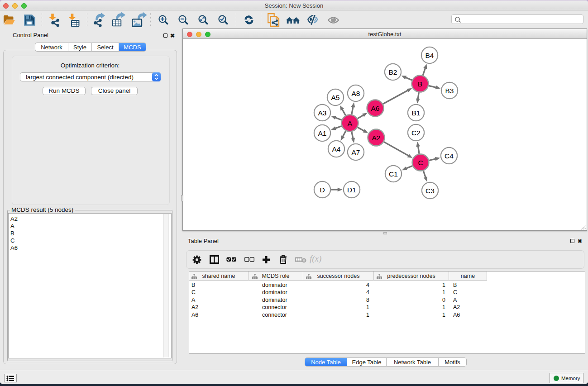 The height and width of the screenshot is (386, 588). Describe the element at coordinates (322, 190) in the screenshot. I see `svg-text: D` at that location.